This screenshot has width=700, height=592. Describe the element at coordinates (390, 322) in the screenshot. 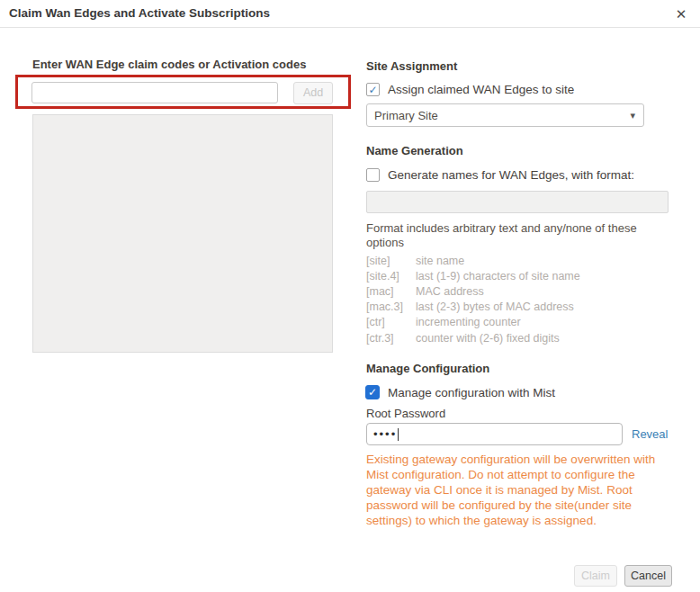

I see `format-option-code: [ctr]` at that location.